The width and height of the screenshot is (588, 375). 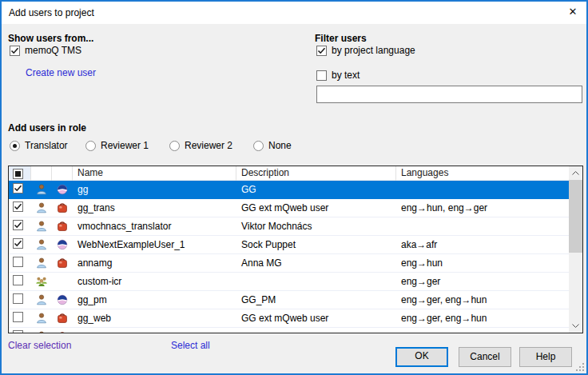 What do you see at coordinates (289, 264) in the screenshot?
I see `table-row: annamg Anna MG eng→hun` at bounding box center [289, 264].